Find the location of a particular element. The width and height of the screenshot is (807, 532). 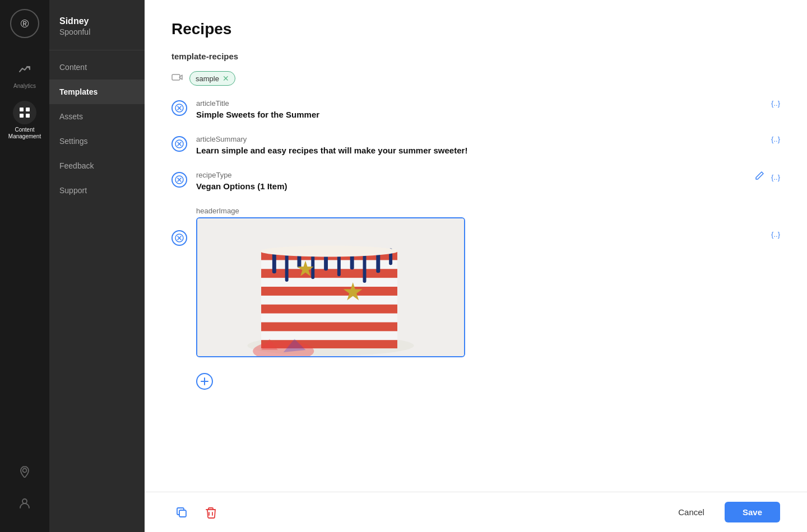

field-label-article-summary: articleSummary is located at coordinates (479, 139).